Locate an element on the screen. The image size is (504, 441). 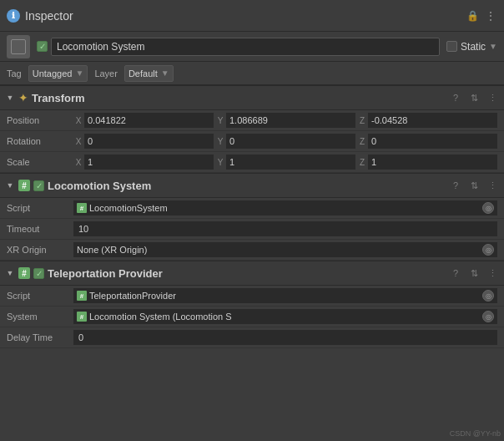
system-value: Locomotion System (Locomotion S is located at coordinates (285, 317).